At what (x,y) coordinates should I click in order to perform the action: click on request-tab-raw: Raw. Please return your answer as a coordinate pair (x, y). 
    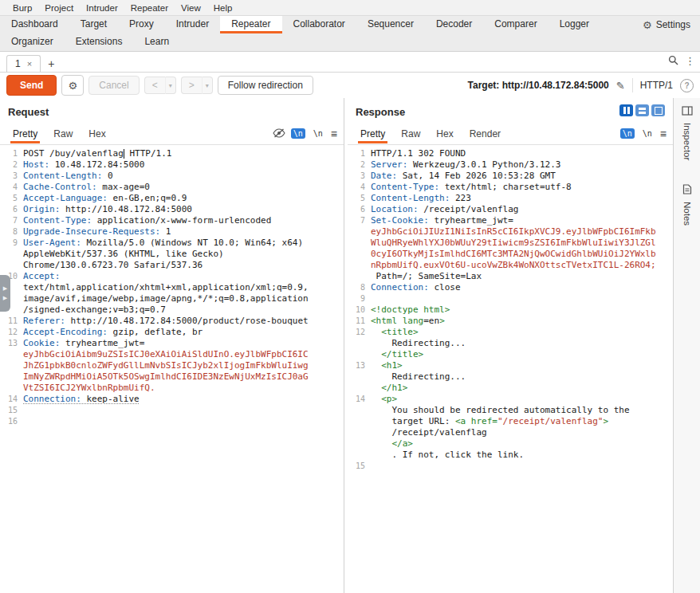
    Looking at the image, I should click on (63, 134).